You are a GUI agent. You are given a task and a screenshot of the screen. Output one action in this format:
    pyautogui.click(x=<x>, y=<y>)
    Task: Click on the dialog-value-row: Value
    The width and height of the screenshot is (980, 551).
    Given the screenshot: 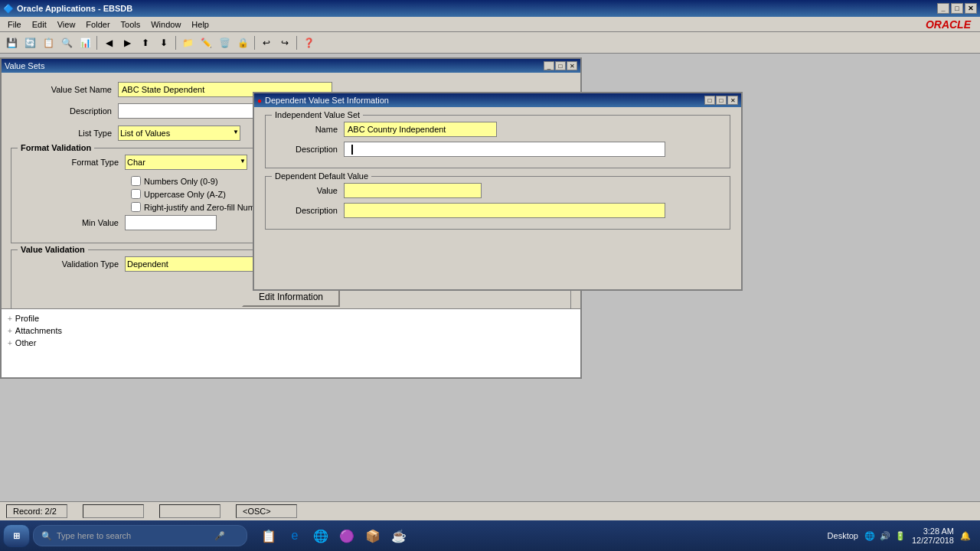 What is the action you would take?
    pyautogui.click(x=498, y=191)
    